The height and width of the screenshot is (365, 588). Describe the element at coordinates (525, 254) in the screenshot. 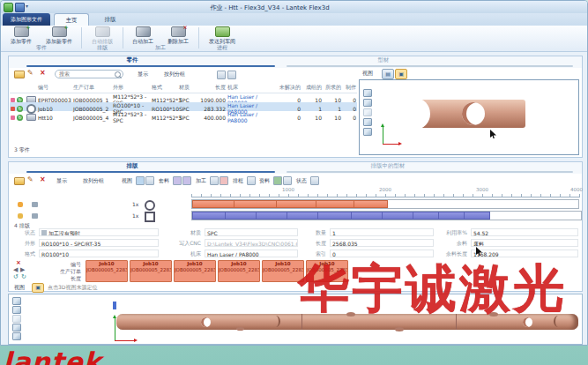

I see `remnant-length-field: 1168.209` at that location.